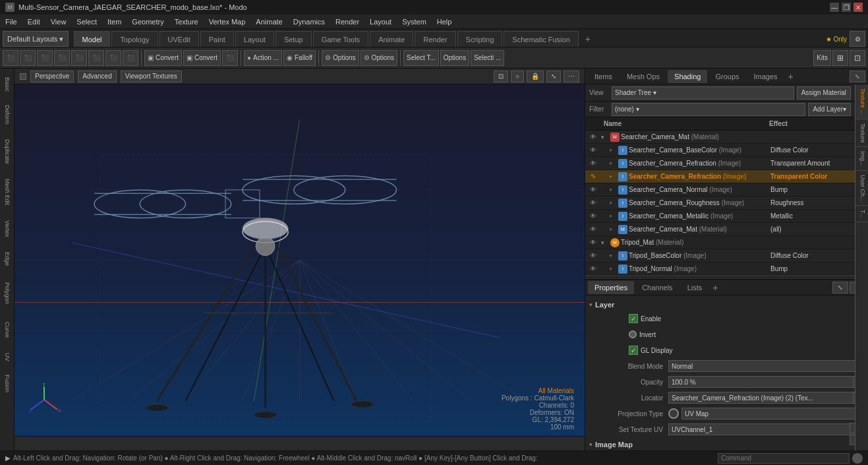 This screenshot has height=465, width=868. What do you see at coordinates (823, 58) in the screenshot?
I see `kits-button: Kits` at bounding box center [823, 58].